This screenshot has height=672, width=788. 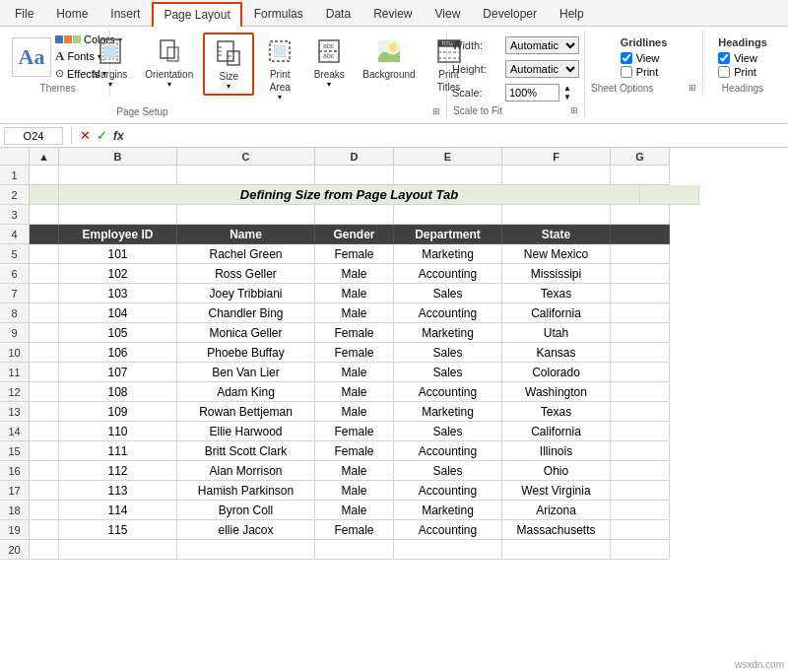 What do you see at coordinates (557, 530) in the screenshot?
I see `cell-f19: Massachusetts` at bounding box center [557, 530].